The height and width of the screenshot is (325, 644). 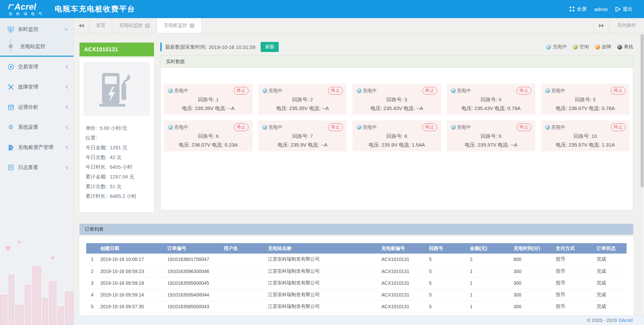 I want to click on sidebar-item-label: 系统设置, so click(x=28, y=127).